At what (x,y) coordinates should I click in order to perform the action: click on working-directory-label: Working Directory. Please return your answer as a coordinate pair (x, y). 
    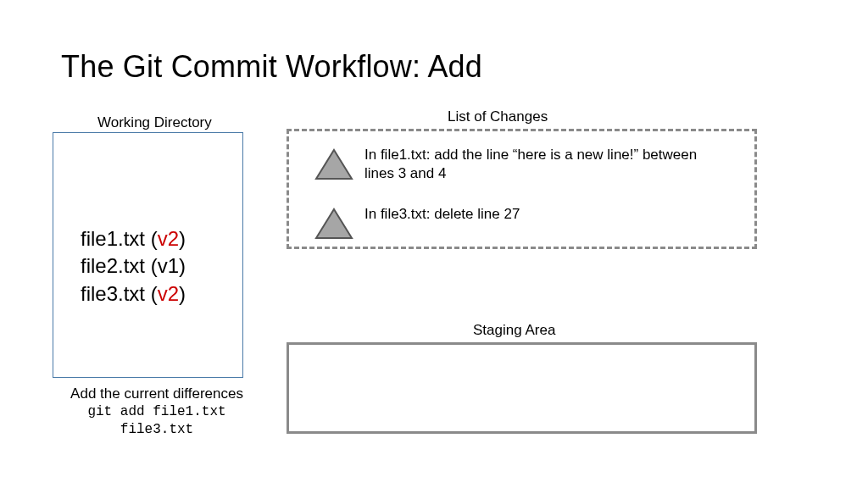
    Looking at the image, I should click on (154, 123).